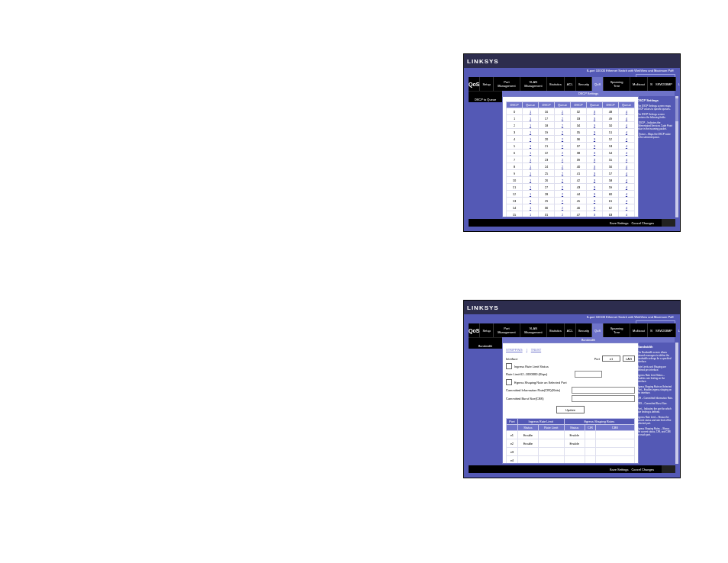 This screenshot has width=728, height=563. Describe the element at coordinates (509, 382) in the screenshot. I see `egress-checkbox` at that location.